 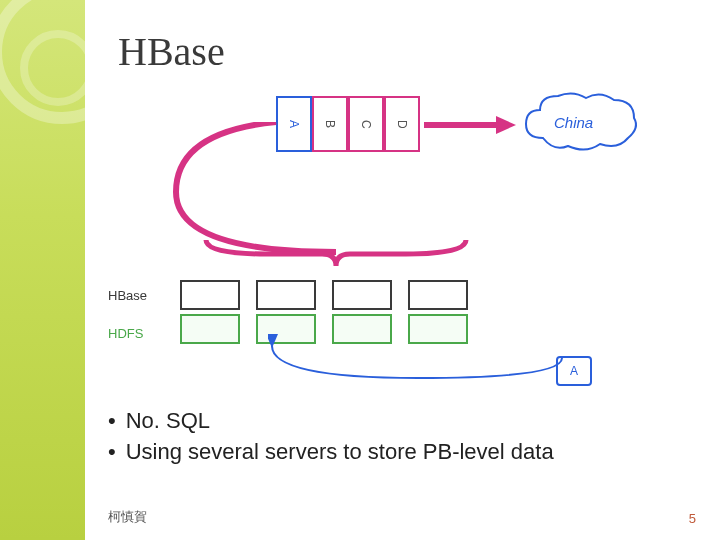 What do you see at coordinates (330, 124) in the screenshot?
I see `key-box-1: B` at bounding box center [330, 124].